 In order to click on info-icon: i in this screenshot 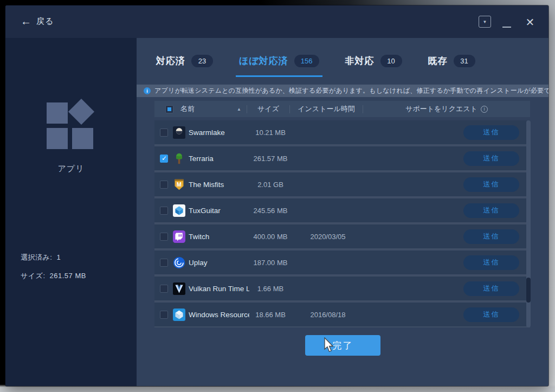, I will do `click(147, 91)`.